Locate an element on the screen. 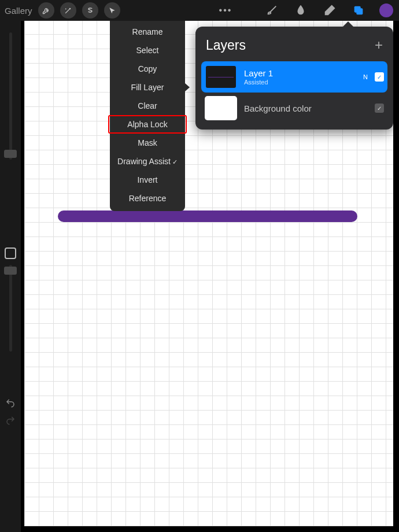 The width and height of the screenshot is (399, 532). undo-icon is located at coordinates (10, 404).